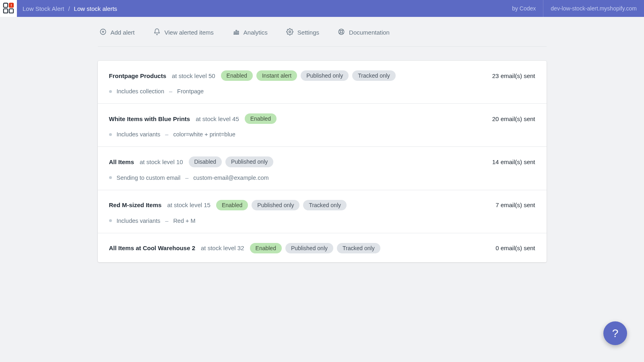 The width and height of the screenshot is (644, 362). Describe the element at coordinates (231, 178) in the screenshot. I see `note-value: custom-email@example.com` at that location.